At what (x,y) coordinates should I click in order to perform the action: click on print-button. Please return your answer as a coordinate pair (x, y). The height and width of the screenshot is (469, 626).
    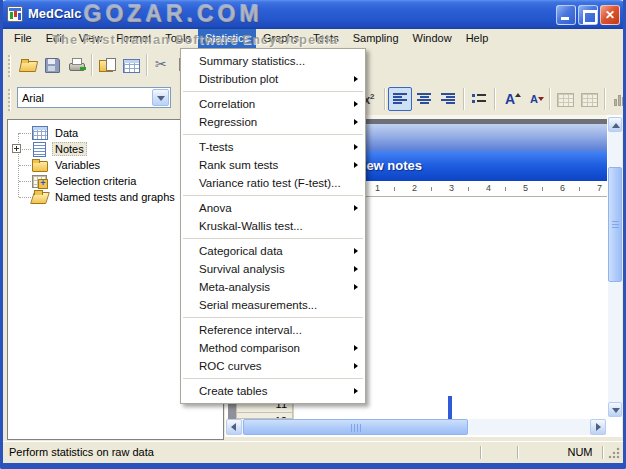
    Looking at the image, I should click on (76, 65).